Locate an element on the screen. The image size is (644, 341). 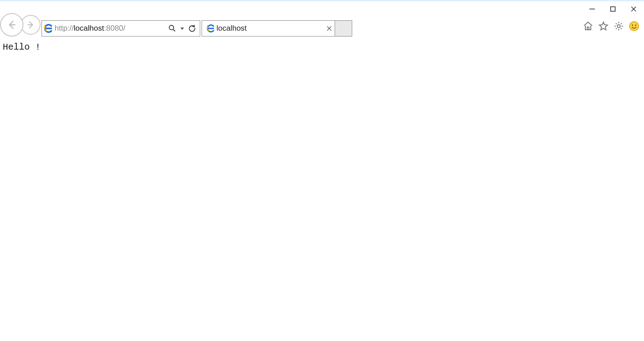
search-button is located at coordinates (172, 28).